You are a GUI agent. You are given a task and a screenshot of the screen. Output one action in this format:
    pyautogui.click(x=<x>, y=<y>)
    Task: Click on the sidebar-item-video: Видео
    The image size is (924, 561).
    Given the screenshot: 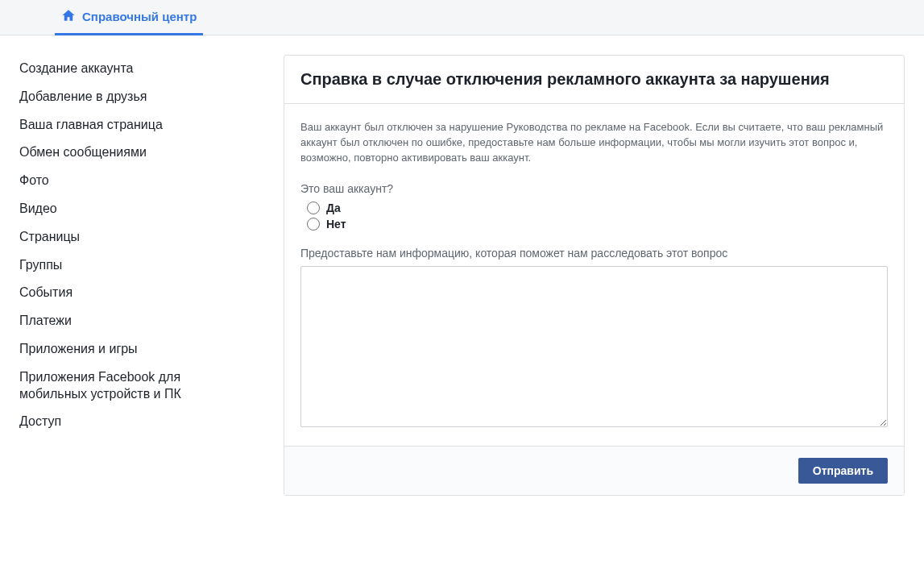 What is the action you would take?
    pyautogui.click(x=132, y=210)
    